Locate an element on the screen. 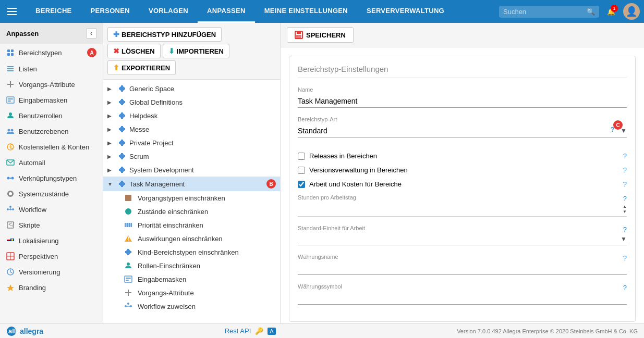 The width and height of the screenshot is (644, 338). hamburger-menu is located at coordinates (12, 11).